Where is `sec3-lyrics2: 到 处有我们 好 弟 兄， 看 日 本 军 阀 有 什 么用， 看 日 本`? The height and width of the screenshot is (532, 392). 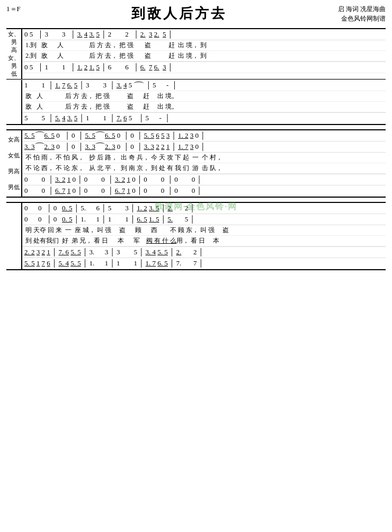
sec3-lyrics2: 到 处有我们 好 弟 兄， 看 日 本 军 阀 有 什 么用， 看 日 本 is located at coordinates (204, 241).